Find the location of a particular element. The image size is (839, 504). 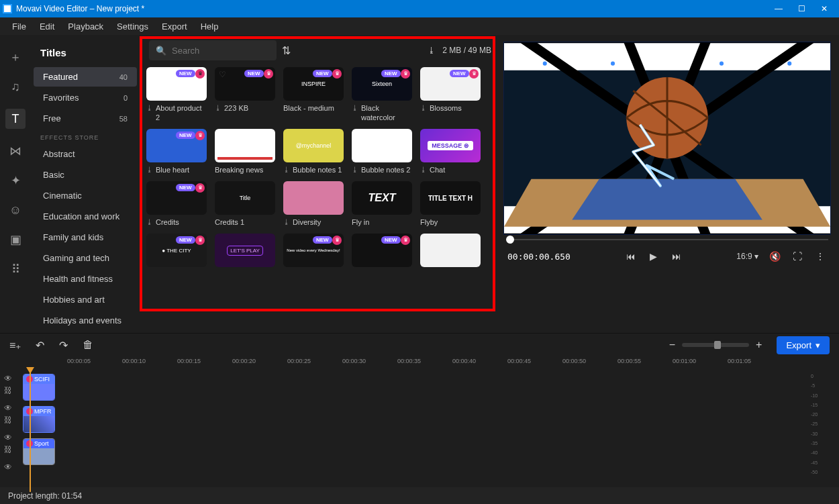

transitions-icon: ⋈ is located at coordinates (15, 151).